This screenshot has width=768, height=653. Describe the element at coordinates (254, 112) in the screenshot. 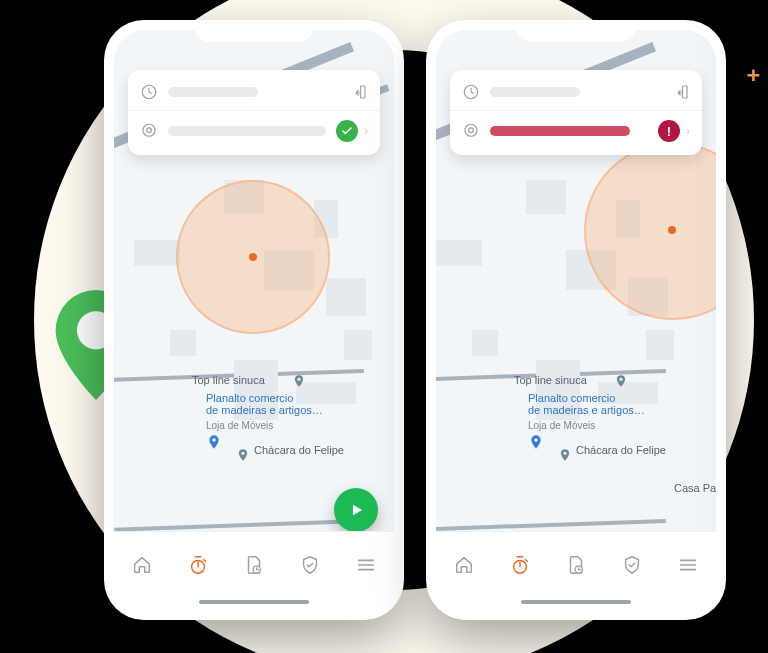

I see `status-card: ›` at that location.